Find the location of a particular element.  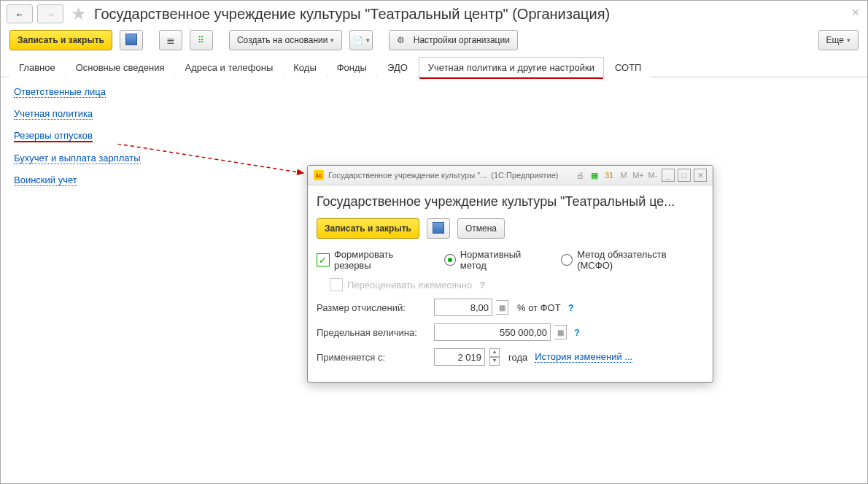

print-icon: 🖨 is located at coordinates (580, 175).